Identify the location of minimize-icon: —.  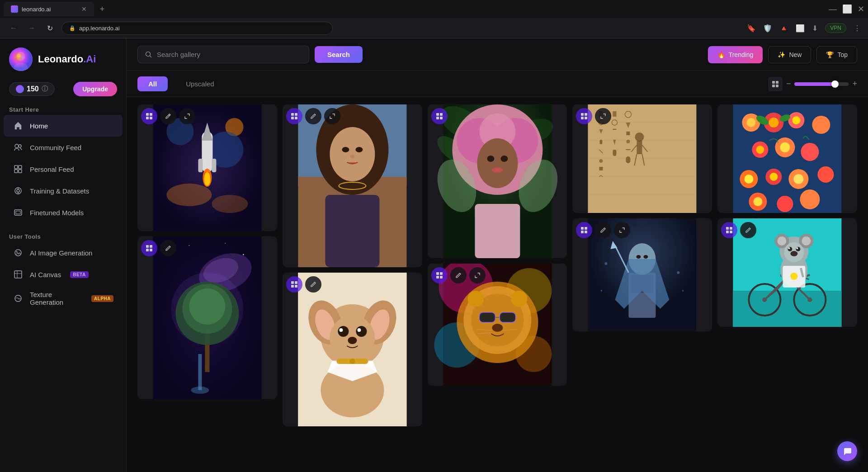
(833, 9).